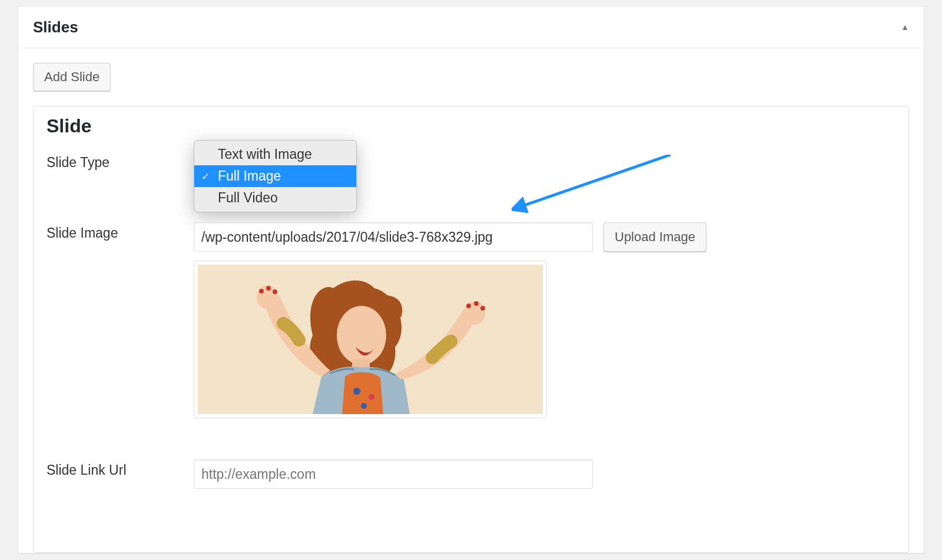 The width and height of the screenshot is (942, 560). What do you see at coordinates (276, 154) in the screenshot?
I see `dropdown-option-text-with-image: Text with Image` at bounding box center [276, 154].